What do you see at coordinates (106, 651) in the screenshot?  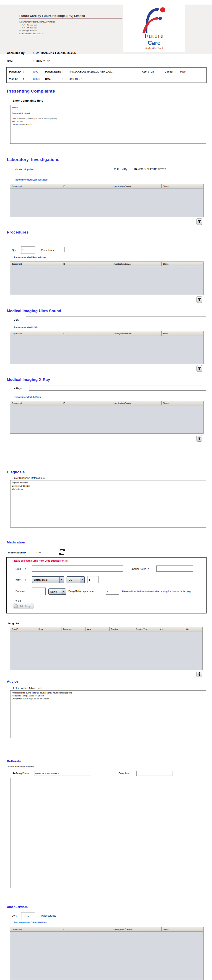 I see `drug-list-table-body` at bounding box center [106, 651].